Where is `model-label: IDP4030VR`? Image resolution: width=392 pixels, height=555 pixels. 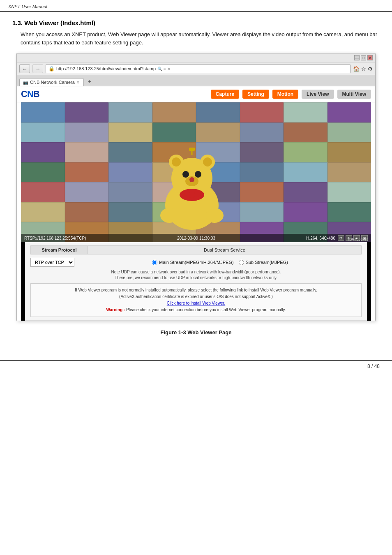 model-label: IDP4030VR is located at coordinates (358, 239).